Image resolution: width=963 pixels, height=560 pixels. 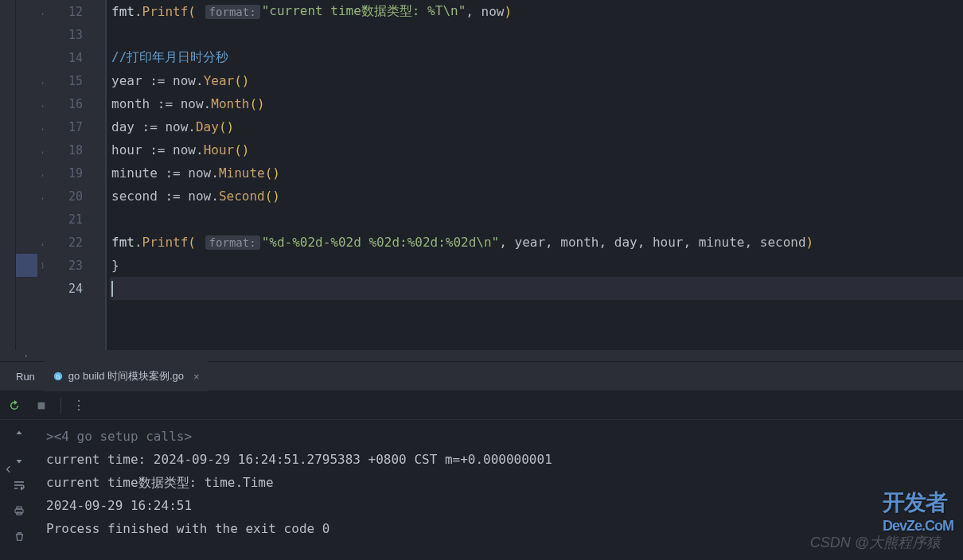 I want to click on code-token: , year, month, day, hour, minute, second, so click(x=653, y=242).